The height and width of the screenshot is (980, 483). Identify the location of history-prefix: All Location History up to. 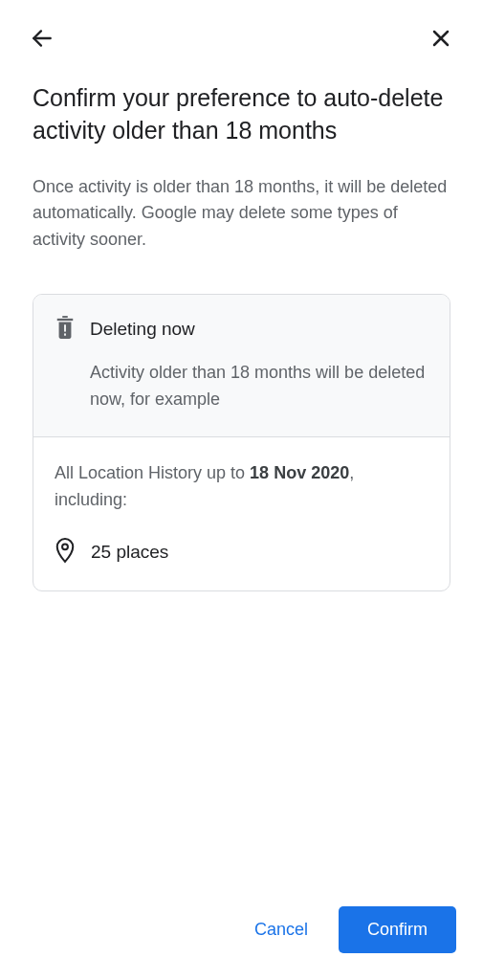
(152, 473).